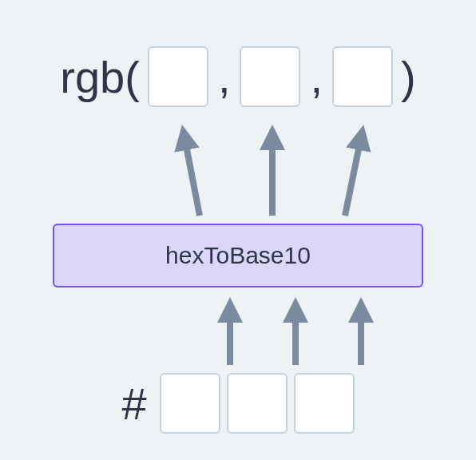  I want to click on rgb-slot-b, so click(363, 77).